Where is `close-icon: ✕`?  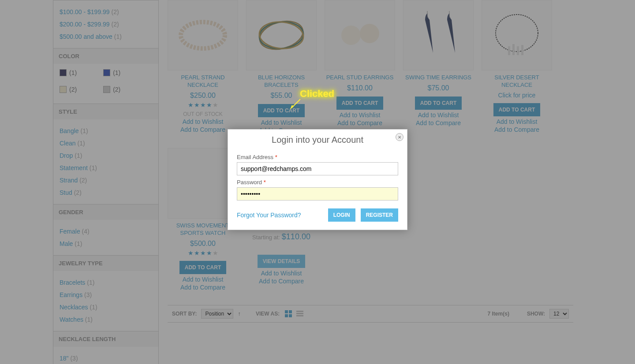 close-icon: ✕ is located at coordinates (400, 137).